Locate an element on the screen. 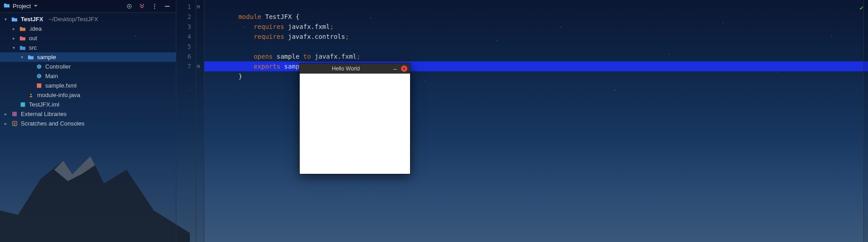 This screenshot has height=242, width=868. fold-column: ⊟ ⊟ is located at coordinates (200, 121).